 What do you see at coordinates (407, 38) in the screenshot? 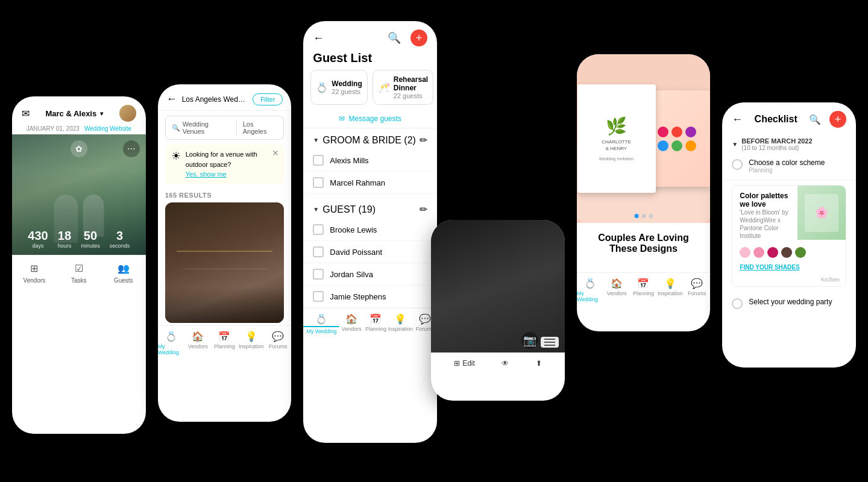
I see `header-icons: 🔍 +` at bounding box center [407, 38].